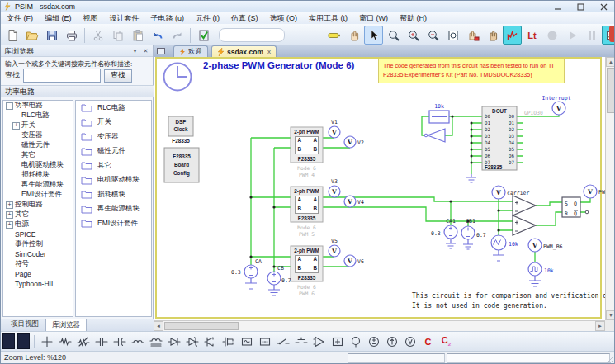  What do you see at coordinates (161, 51) in the screenshot?
I see `doc-list-icon` at bounding box center [161, 51].